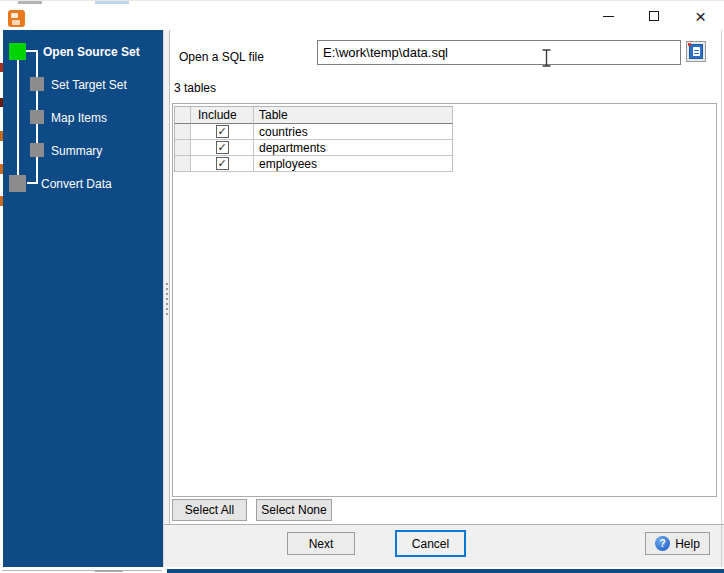 The width and height of the screenshot is (724, 573). What do you see at coordinates (183, 116) in the screenshot?
I see `grid-selector-header` at bounding box center [183, 116].